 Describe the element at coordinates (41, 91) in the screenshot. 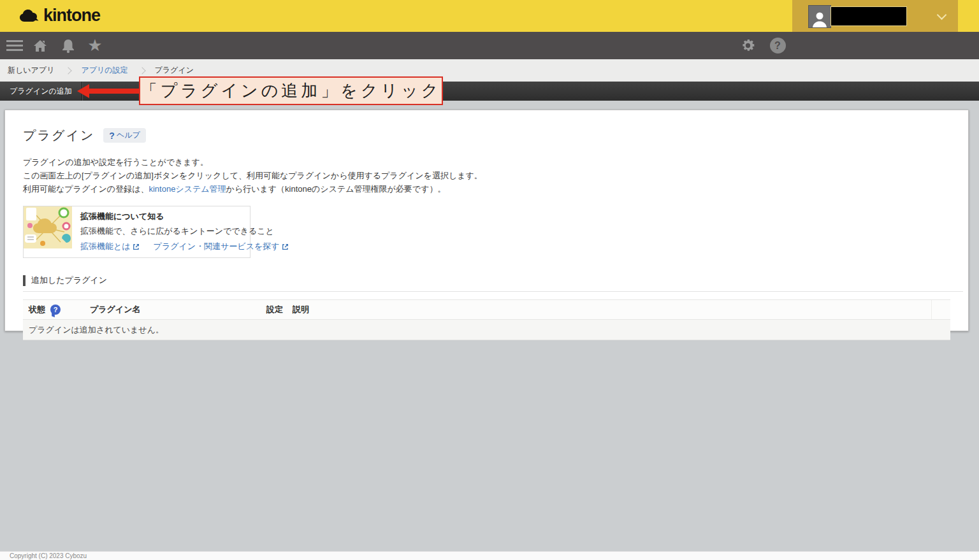

I see `add-plugin-button: プラグインの追加` at that location.